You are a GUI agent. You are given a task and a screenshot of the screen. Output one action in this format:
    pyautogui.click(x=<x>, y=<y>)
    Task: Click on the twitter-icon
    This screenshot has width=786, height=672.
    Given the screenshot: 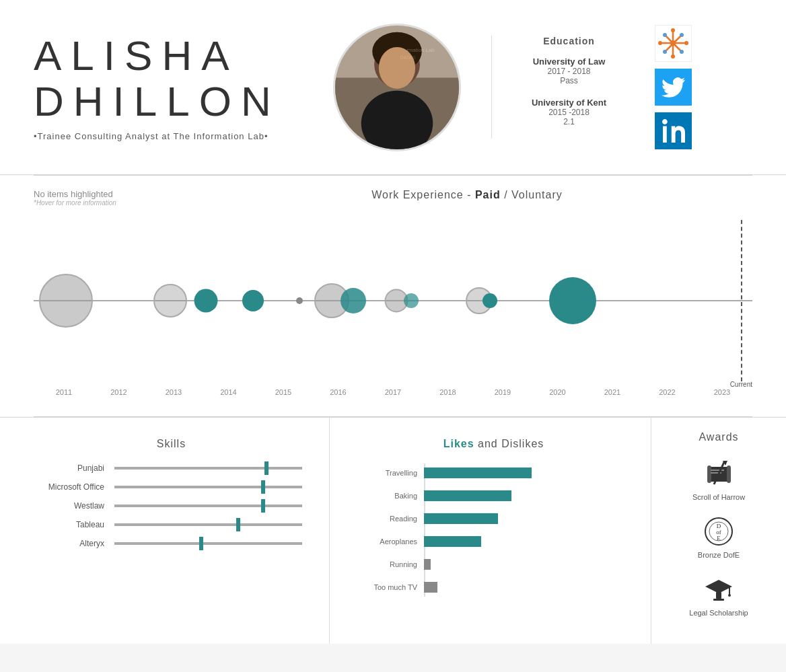 What is the action you would take?
    pyautogui.click(x=673, y=87)
    